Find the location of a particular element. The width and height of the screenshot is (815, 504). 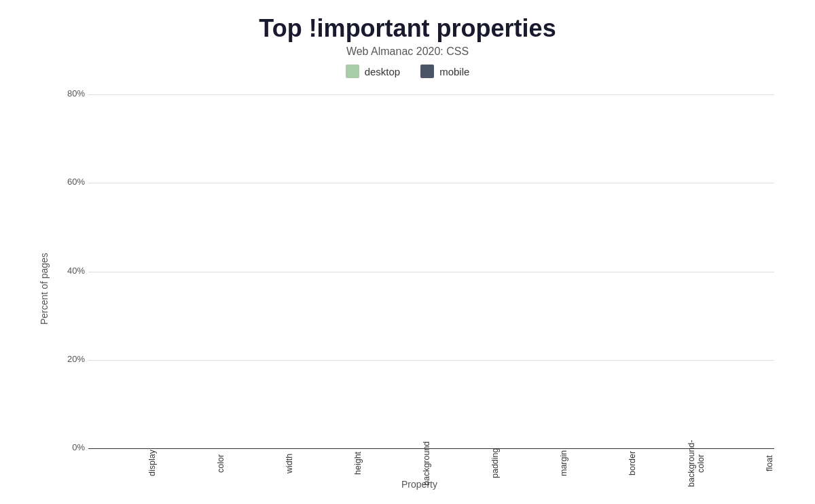

x-axis-labels: displaycolorwidthheightbackgroundpadding… is located at coordinates (431, 463).